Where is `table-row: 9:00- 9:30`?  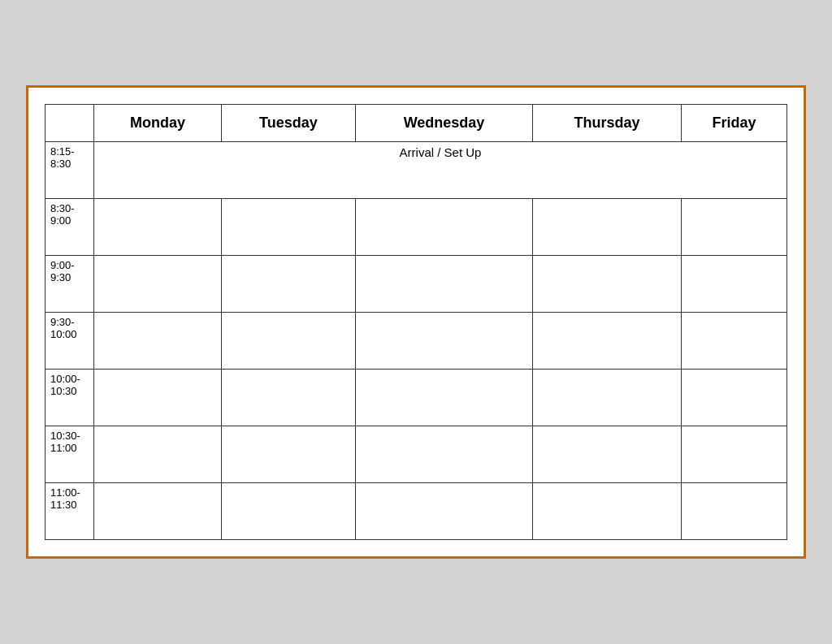
table-row: 9:00- 9:30 is located at coordinates (416, 284).